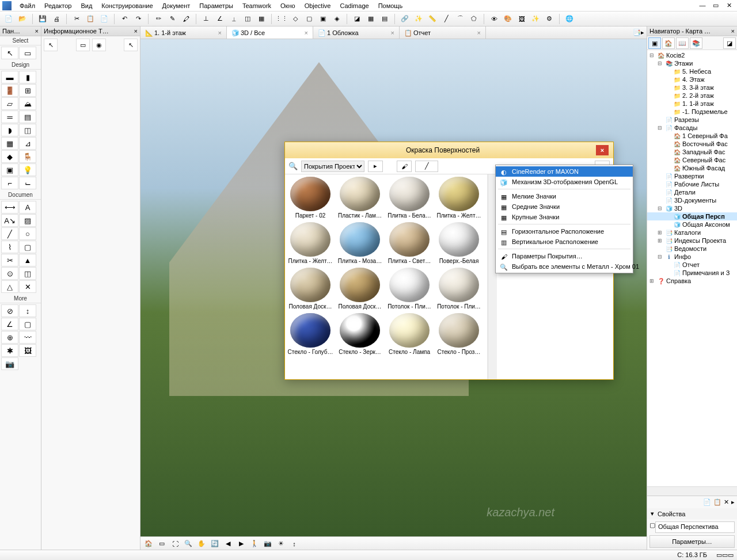  Describe the element at coordinates (333, 166) in the screenshot. I see `material-filter-select: Покрытия Проекта` at that location.